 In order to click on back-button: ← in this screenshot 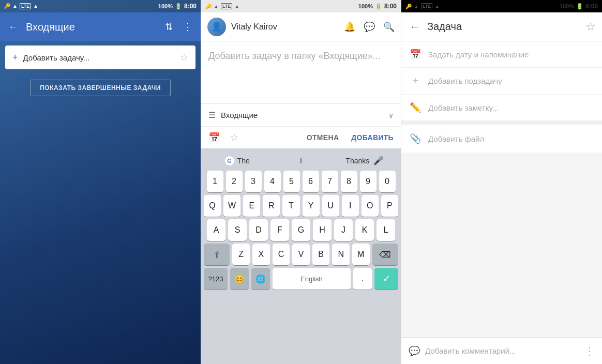, I will do `click(13, 27)`.